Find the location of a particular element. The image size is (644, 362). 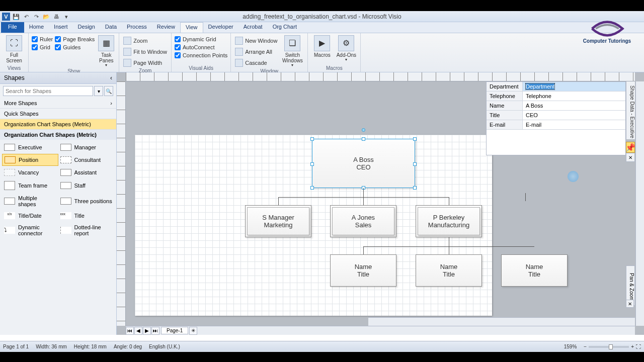

shape-three-positions: Three positions is located at coordinates (87, 201).